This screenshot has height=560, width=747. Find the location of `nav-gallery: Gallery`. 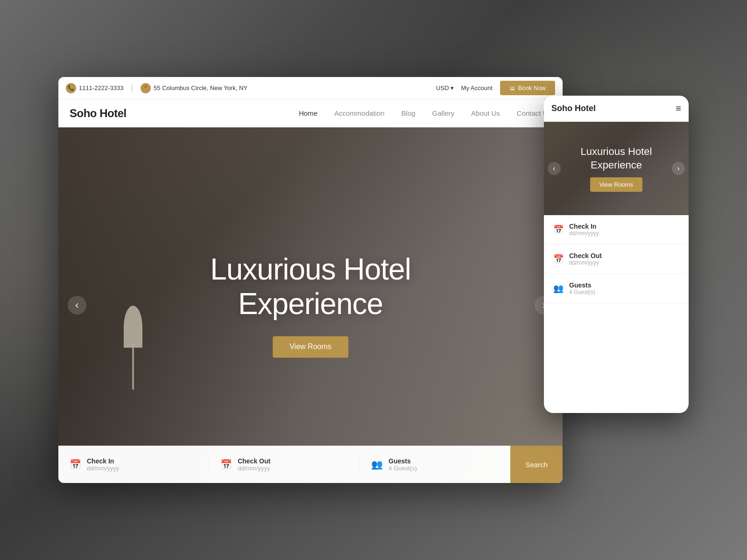

nav-gallery: Gallery is located at coordinates (444, 113).